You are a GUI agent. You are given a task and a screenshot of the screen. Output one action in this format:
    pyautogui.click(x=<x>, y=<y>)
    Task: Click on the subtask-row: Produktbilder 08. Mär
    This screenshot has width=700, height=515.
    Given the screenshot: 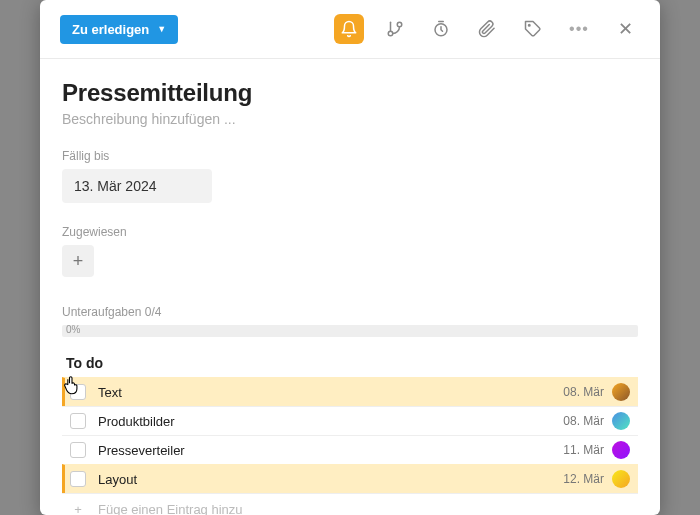 What is the action you would take?
    pyautogui.click(x=350, y=420)
    